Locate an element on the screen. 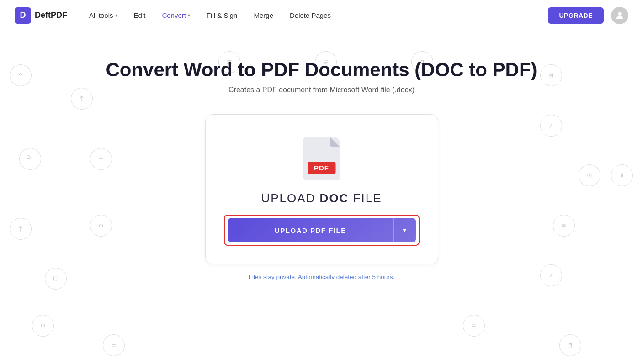 The width and height of the screenshot is (643, 364). navbar: D DeftPDF All tools ▾ Edit Convert ▾ Fil… is located at coordinates (322, 16).